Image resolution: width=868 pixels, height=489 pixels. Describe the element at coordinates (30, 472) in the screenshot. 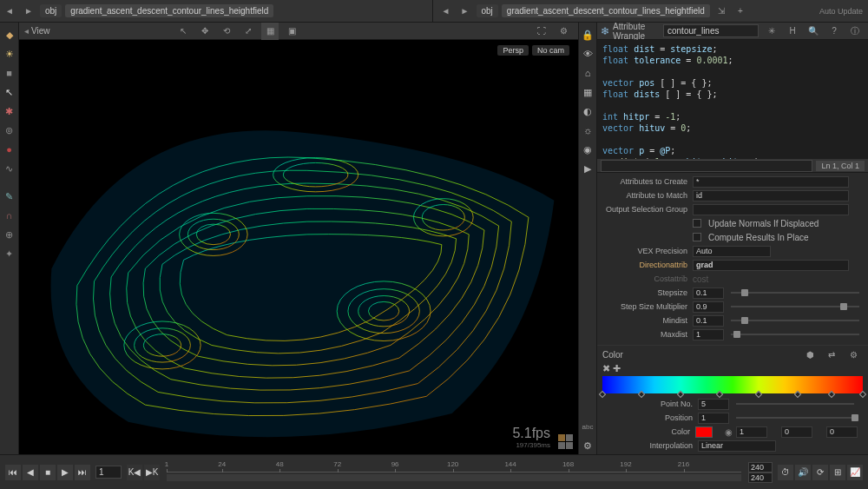

I see `prev-frame-button: ◀` at that location.